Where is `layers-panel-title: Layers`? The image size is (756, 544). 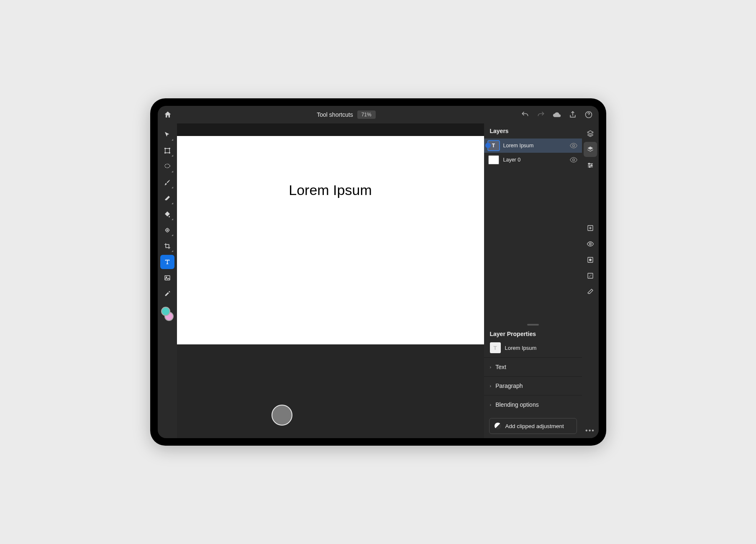
layers-panel-title: Layers is located at coordinates (533, 131).